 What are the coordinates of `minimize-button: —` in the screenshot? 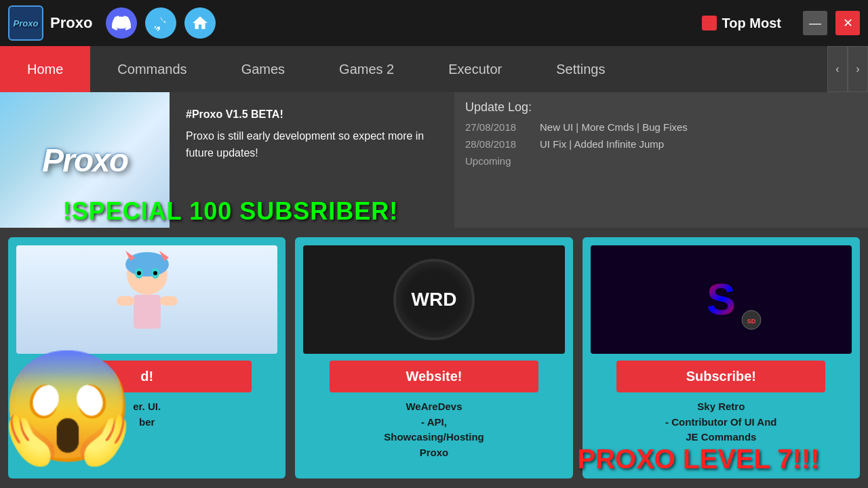 It's located at (815, 23).